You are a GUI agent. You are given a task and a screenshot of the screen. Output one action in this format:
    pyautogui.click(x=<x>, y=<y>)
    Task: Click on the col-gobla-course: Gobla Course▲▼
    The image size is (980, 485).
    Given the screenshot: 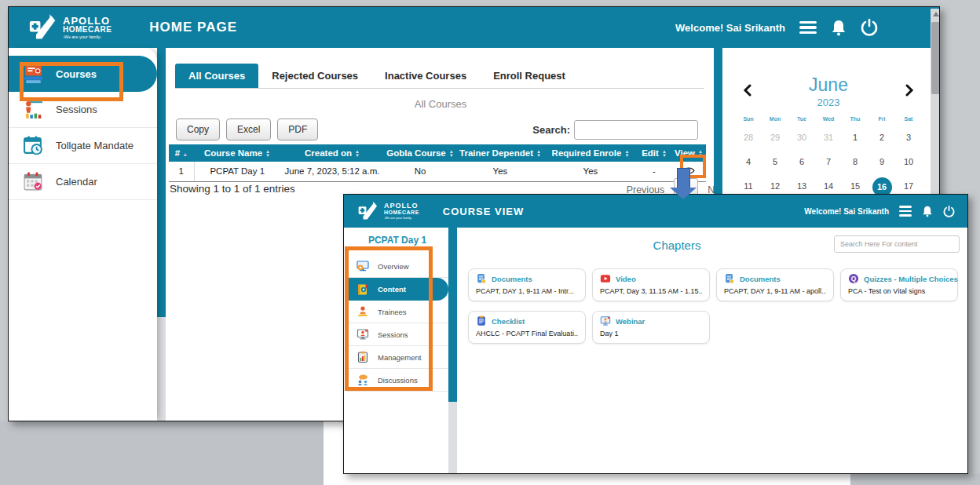 What is the action you would take?
    pyautogui.click(x=420, y=153)
    